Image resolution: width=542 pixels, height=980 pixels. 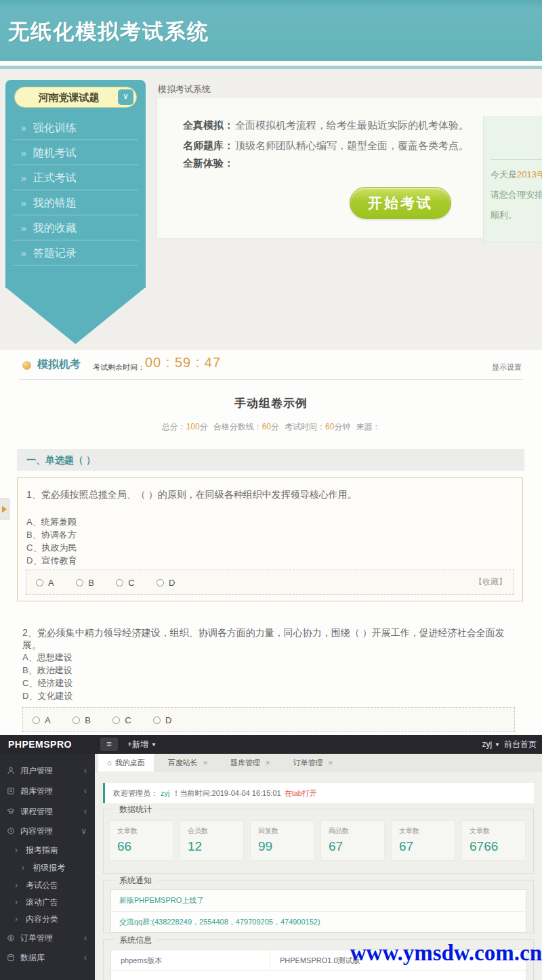 I want to click on admin-nav-signup-guide: ›报考指南, so click(x=47, y=850).